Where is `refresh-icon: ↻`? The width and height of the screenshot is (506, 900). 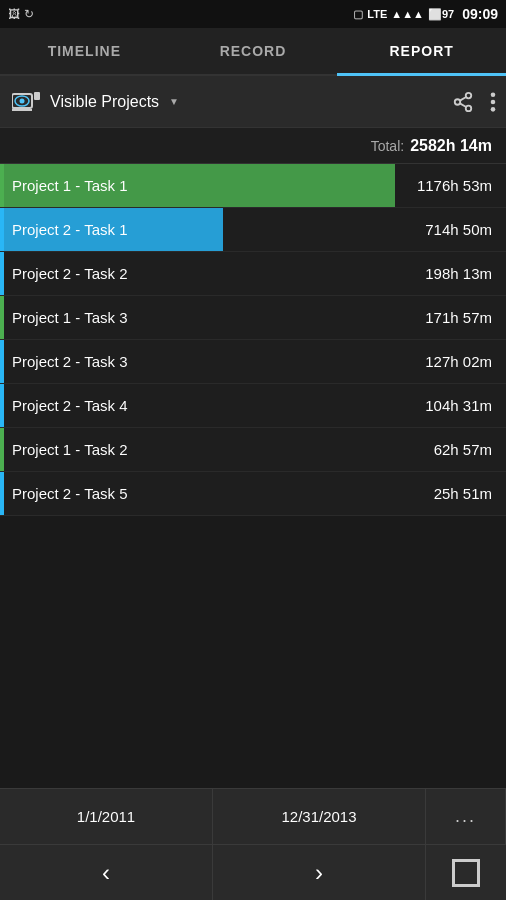 refresh-icon: ↻ is located at coordinates (29, 14).